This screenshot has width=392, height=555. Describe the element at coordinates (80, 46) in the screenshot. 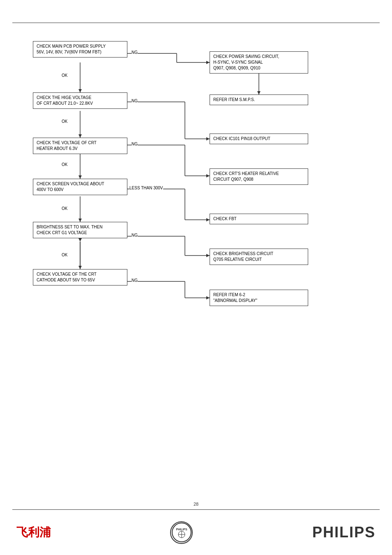

I see `main-pcb-line1: CHECK MAIN PCB POWER SUPPLY` at that location.